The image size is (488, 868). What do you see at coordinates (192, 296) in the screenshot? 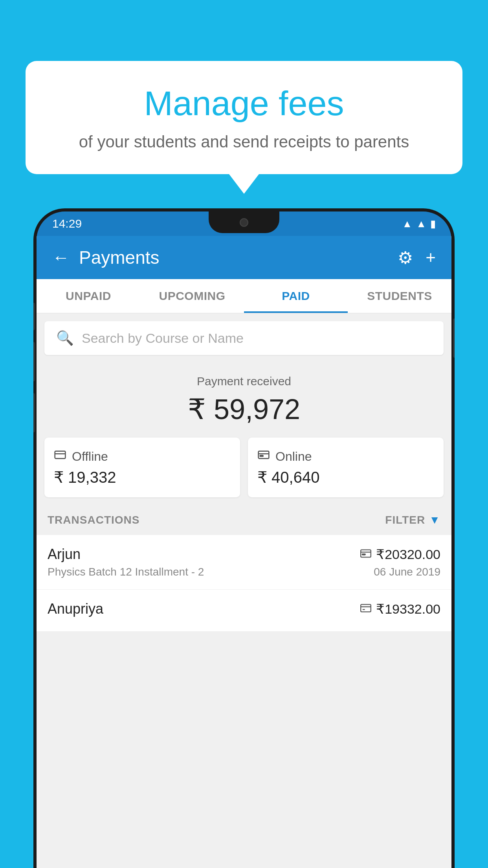
I see `tab-upcoming: UPCOMING` at bounding box center [192, 296].